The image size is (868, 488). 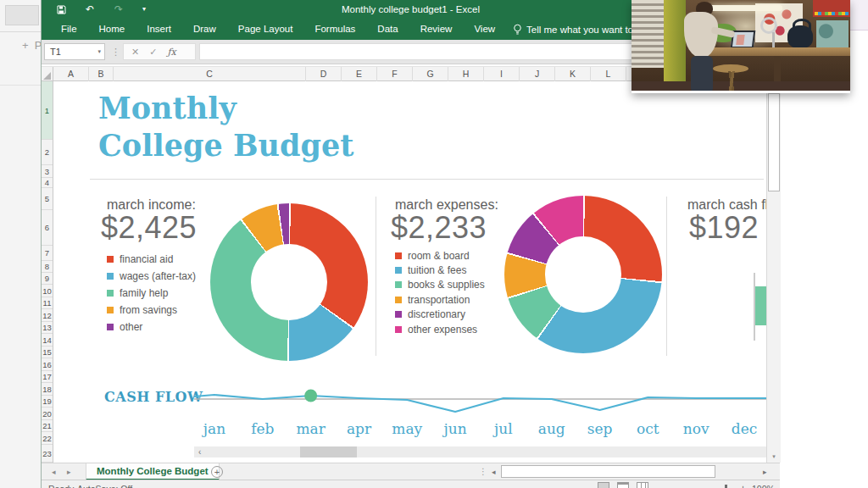 I want to click on legend-label: wages (after-tax), so click(x=158, y=276).